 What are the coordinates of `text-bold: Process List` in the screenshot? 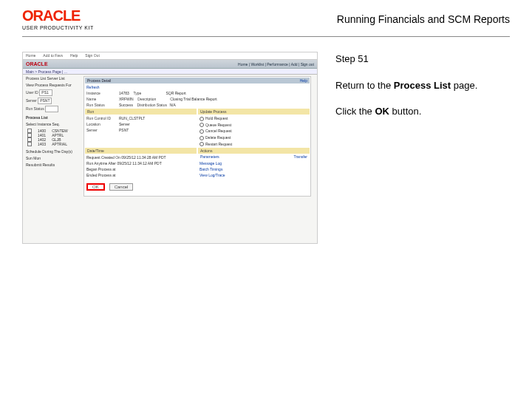 It's located at (423, 86).